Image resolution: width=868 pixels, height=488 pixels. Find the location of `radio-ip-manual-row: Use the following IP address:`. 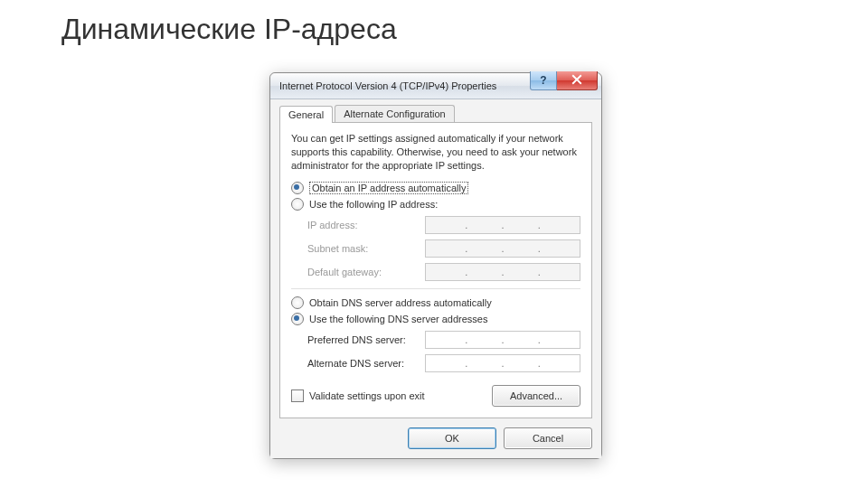

radio-ip-manual-row: Use the following IP address: is located at coordinates (436, 204).